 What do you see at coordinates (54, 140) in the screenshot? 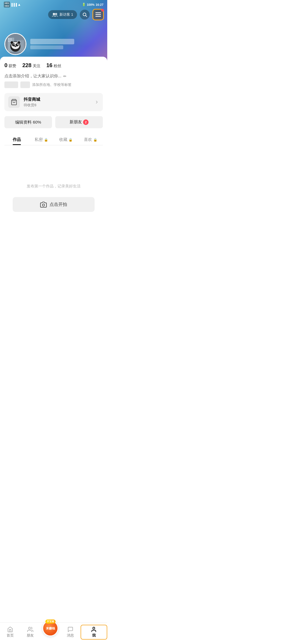
I see `tabs: 作品 私密 🔒 收藏 🔒 喜欢 🔒` at bounding box center [54, 140].